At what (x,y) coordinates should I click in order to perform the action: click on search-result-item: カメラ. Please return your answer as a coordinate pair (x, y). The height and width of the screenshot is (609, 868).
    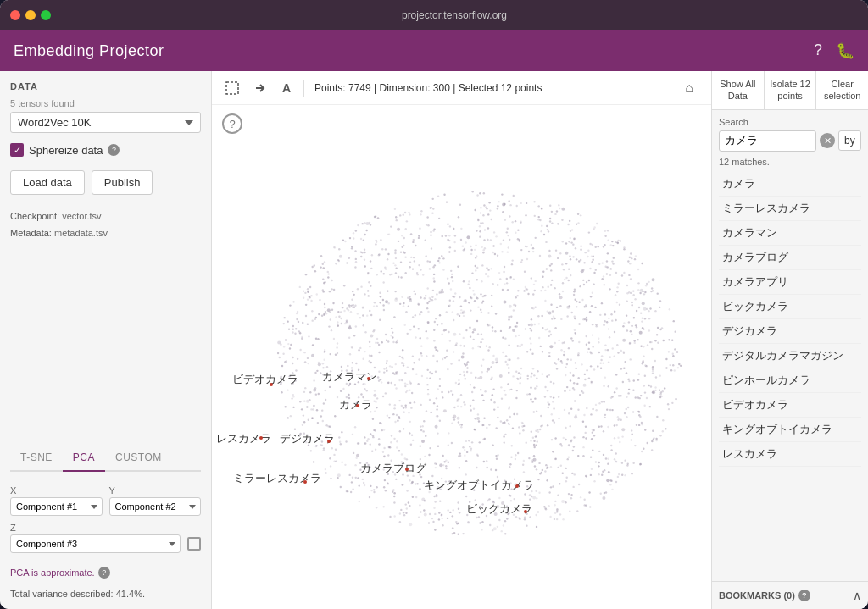
    Looking at the image, I should click on (790, 185).